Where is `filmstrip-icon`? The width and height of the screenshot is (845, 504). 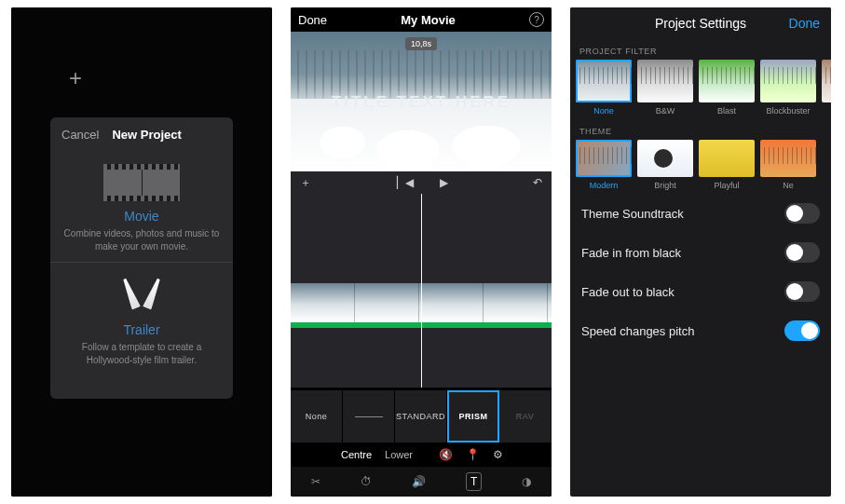 filmstrip-icon is located at coordinates (142, 183).